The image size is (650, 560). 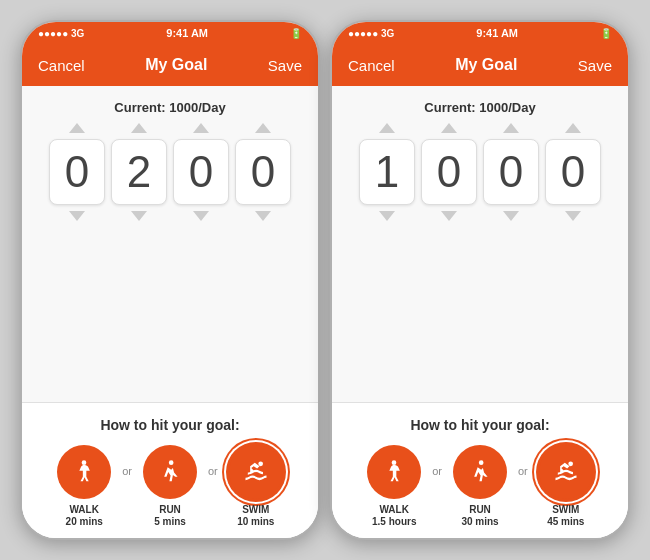 I want to click on how-section-2: How to hit your goal: WALK 1.5 hours, so click(x=480, y=470).